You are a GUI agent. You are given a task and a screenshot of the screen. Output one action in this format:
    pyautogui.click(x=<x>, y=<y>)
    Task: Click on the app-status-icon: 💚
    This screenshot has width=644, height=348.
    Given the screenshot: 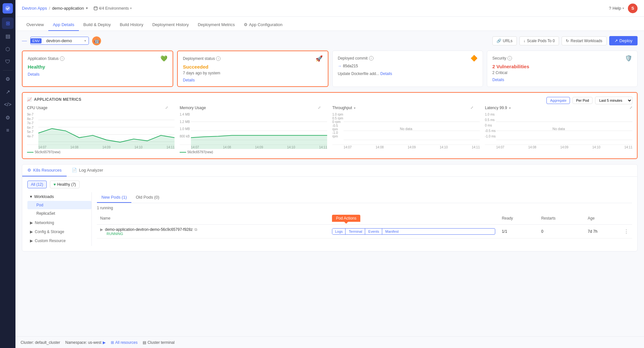 What is the action you would take?
    pyautogui.click(x=164, y=59)
    